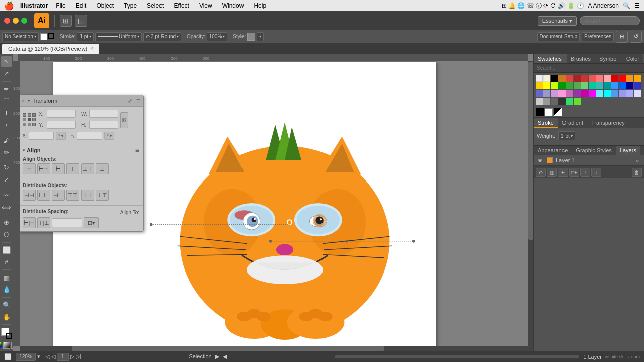  What do you see at coordinates (105, 6) in the screenshot?
I see `object-menu: Object` at bounding box center [105, 6].